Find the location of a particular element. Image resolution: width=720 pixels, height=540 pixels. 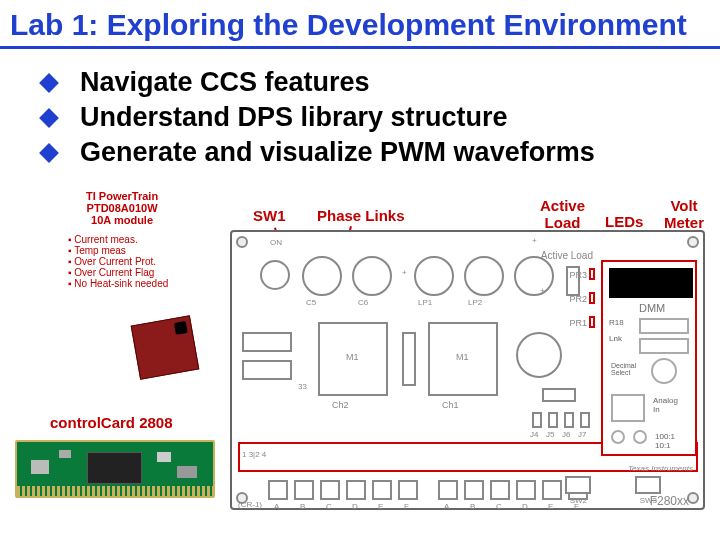

module-l2: PTD08A010W is located at coordinates (122, 208).